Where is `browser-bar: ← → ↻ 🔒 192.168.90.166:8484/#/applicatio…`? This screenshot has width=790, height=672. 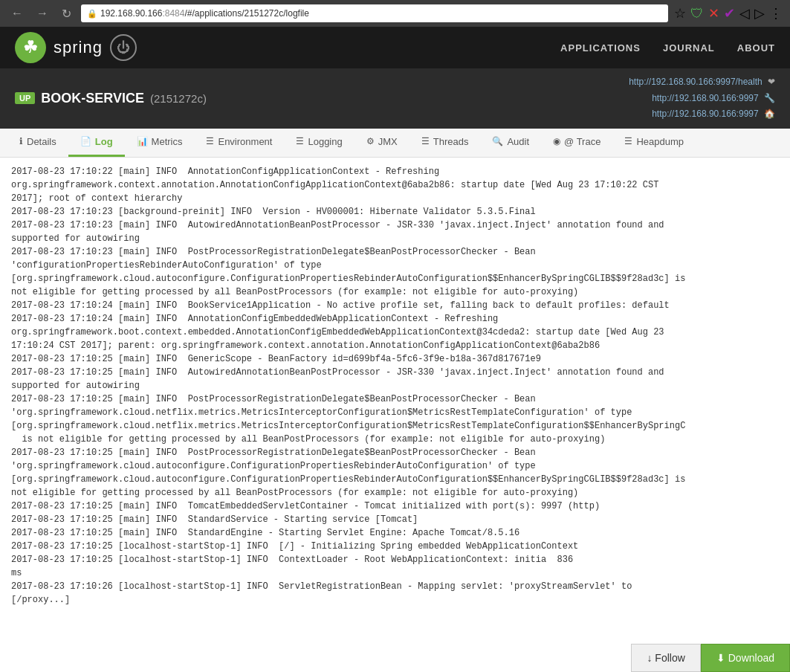
browser-bar: ← → ↻ 🔒 192.168.90.166:8484/#/applicatio… is located at coordinates (395, 13).